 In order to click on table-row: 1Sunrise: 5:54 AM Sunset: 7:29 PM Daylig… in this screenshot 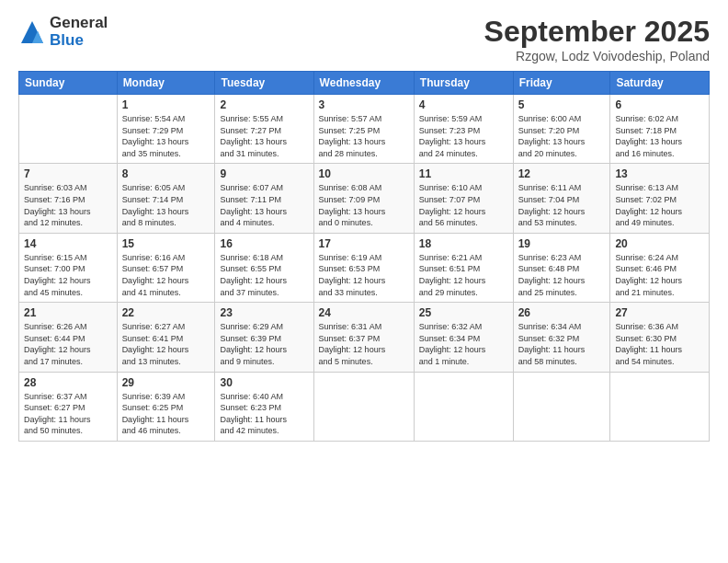, I will do `click(165, 129)`.